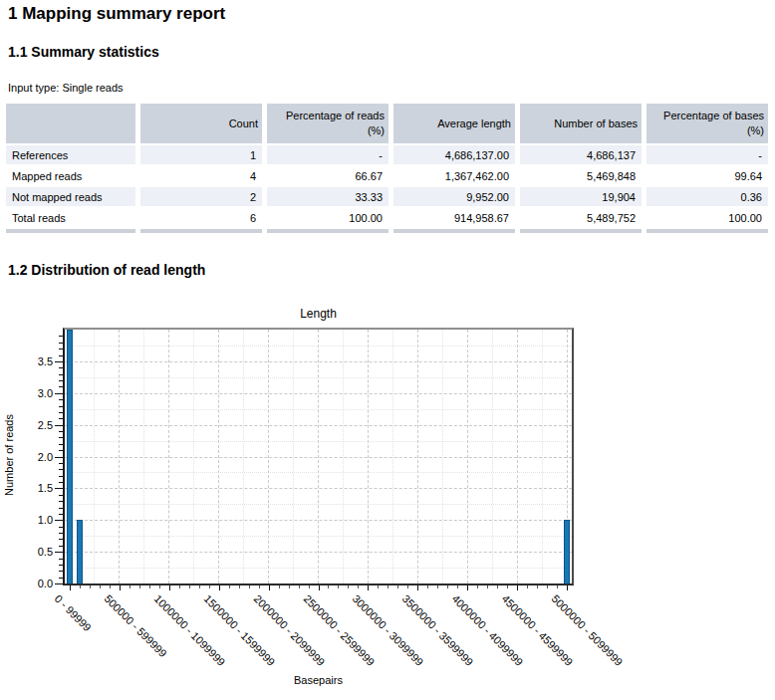 This screenshot has height=700, width=775. Describe the element at coordinates (38, 361) in the screenshot. I see `y-tick-label: 3.5` at that location.